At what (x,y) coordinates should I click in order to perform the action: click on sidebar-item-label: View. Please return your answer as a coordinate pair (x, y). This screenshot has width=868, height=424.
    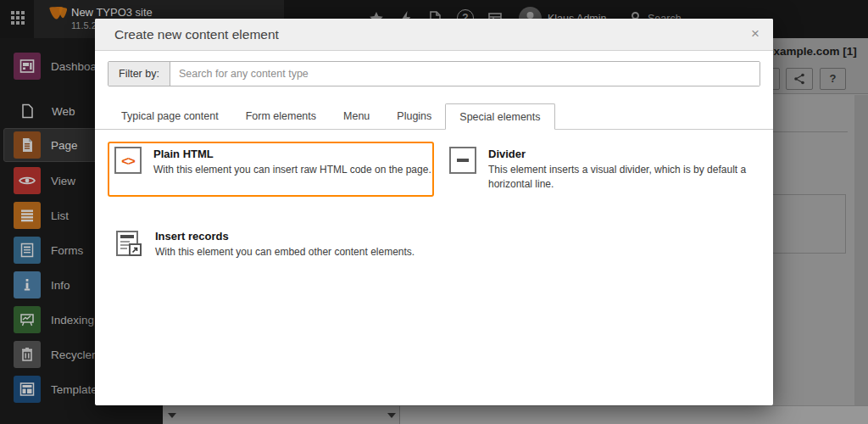
    Looking at the image, I should click on (63, 181).